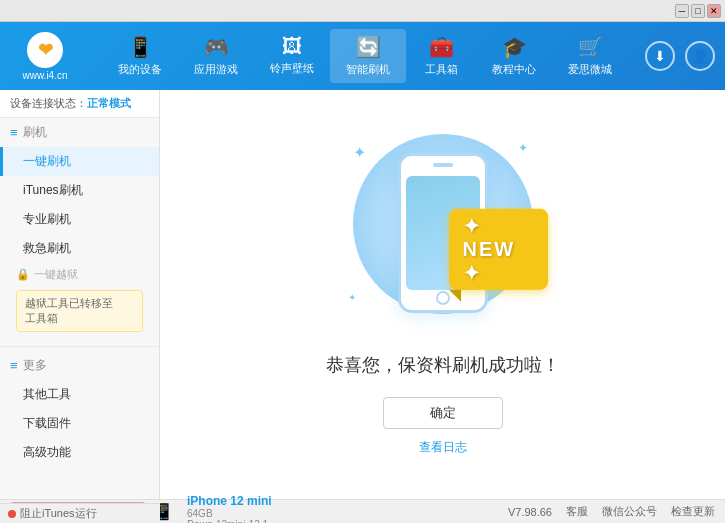  What do you see at coordinates (80, 424) in the screenshot?
I see `sidebar-item-download-fw: 下载固件` at bounding box center [80, 424].